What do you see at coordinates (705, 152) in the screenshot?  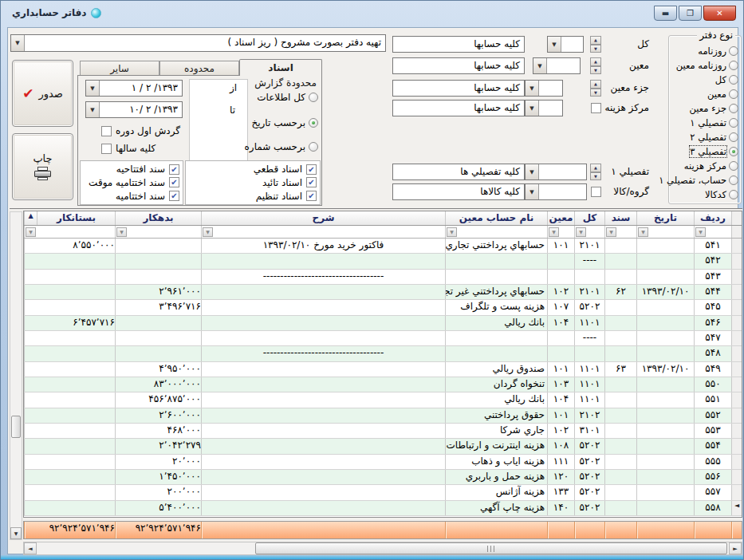 I see `book-type-option: تفصيلي ۳` at bounding box center [705, 152].